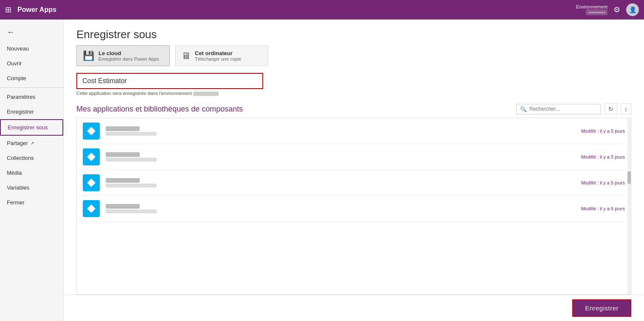  Describe the element at coordinates (354, 84) in the screenshot. I see `app-name-section: Cette application sera enregistrée dans …` at that location.